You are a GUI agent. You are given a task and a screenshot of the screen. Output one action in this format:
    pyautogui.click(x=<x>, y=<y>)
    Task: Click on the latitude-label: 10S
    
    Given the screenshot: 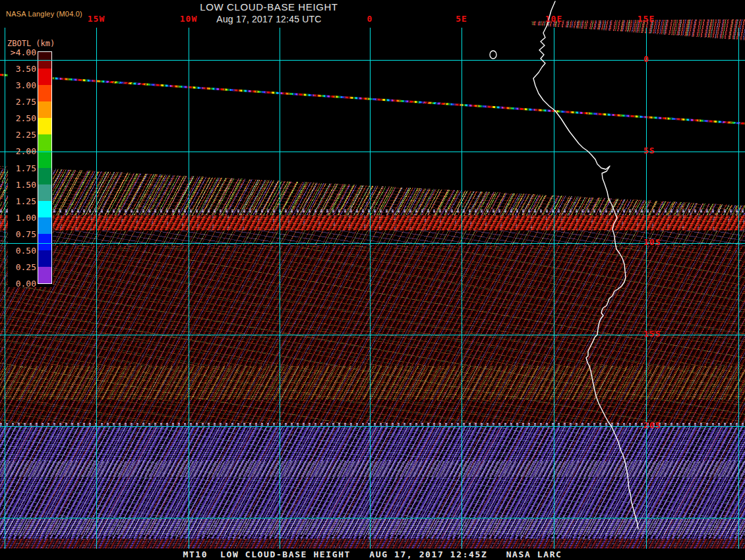 What is the action you would take?
    pyautogui.click(x=652, y=242)
    